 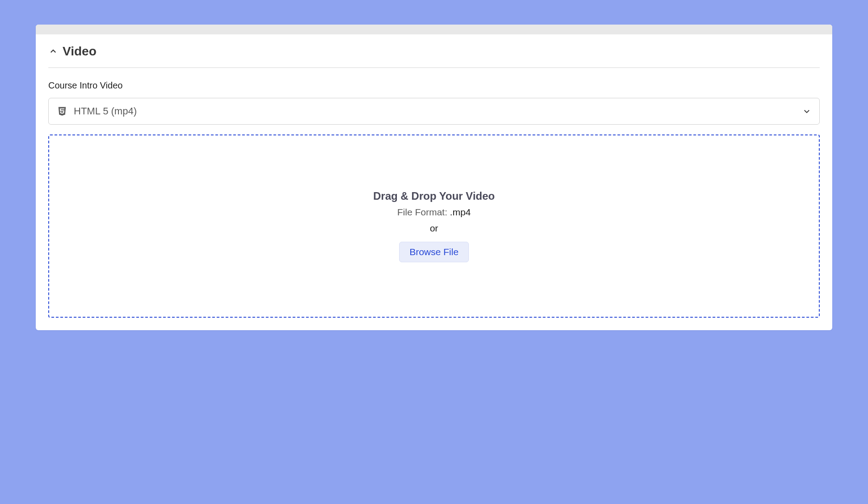 What do you see at coordinates (53, 51) in the screenshot?
I see `chevron-up-icon` at bounding box center [53, 51].